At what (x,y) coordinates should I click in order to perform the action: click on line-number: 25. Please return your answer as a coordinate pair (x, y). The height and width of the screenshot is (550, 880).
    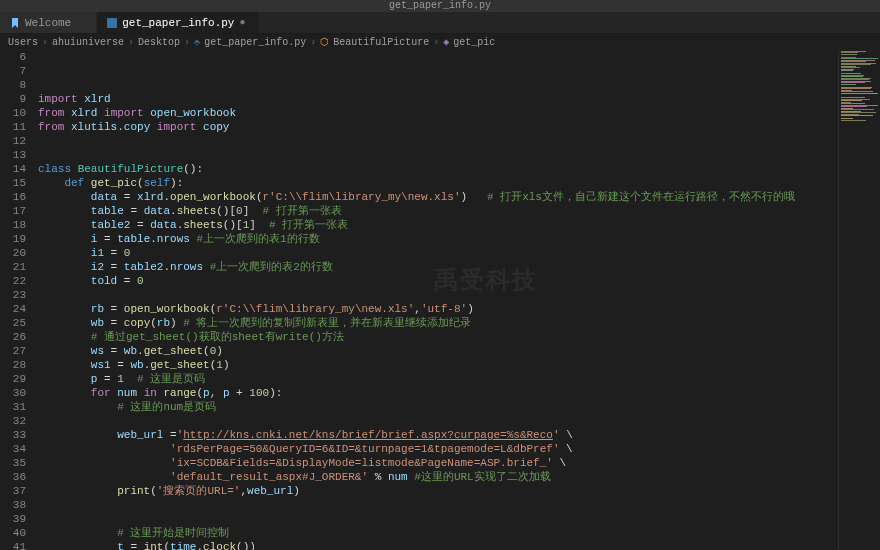
    Looking at the image, I should click on (13, 323).